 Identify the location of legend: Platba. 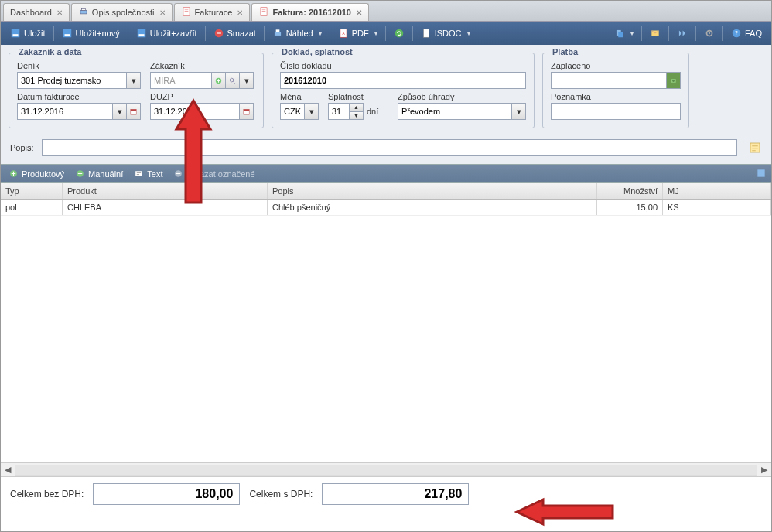
(565, 52).